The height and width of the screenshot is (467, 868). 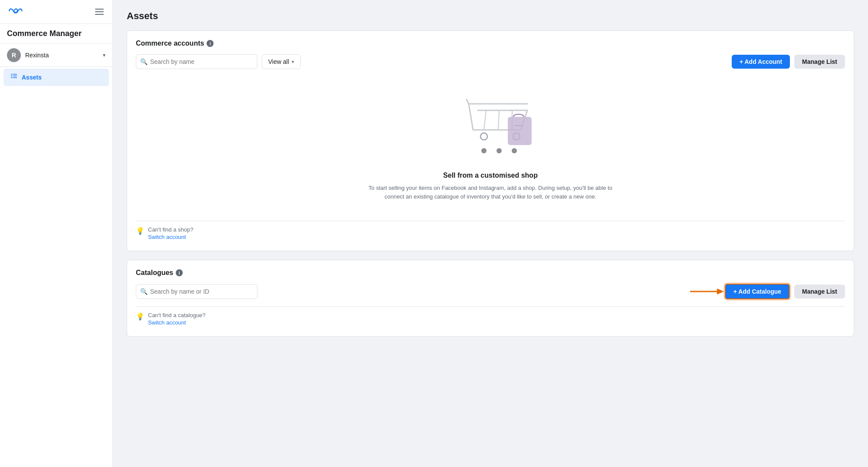 What do you see at coordinates (140, 231) in the screenshot?
I see `bulb-icon: 💡` at bounding box center [140, 231].